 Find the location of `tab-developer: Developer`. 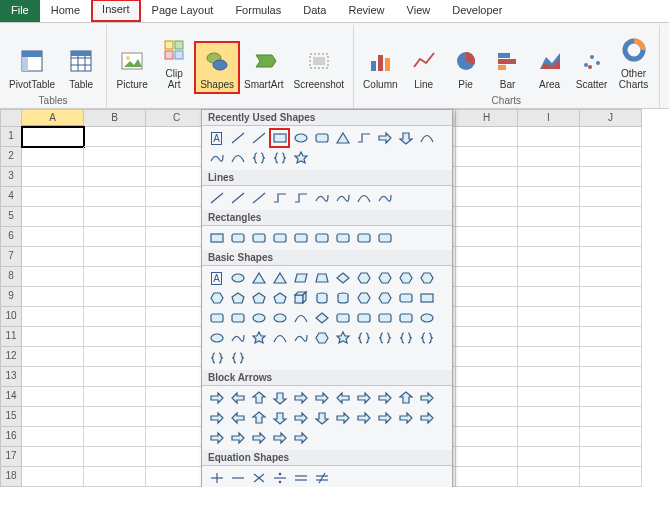

tab-developer: Developer is located at coordinates (477, 11).